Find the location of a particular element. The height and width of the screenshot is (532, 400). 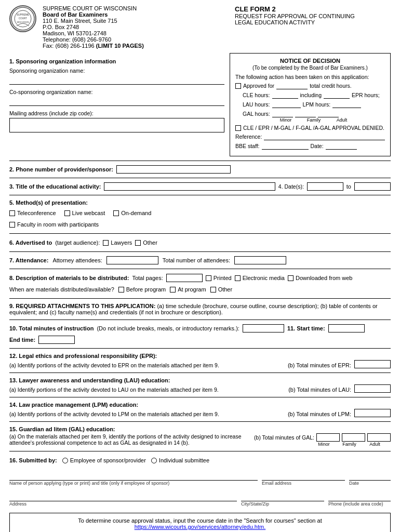

section12-text: (a) Identify portions of the activity de… is located at coordinates (147, 365).